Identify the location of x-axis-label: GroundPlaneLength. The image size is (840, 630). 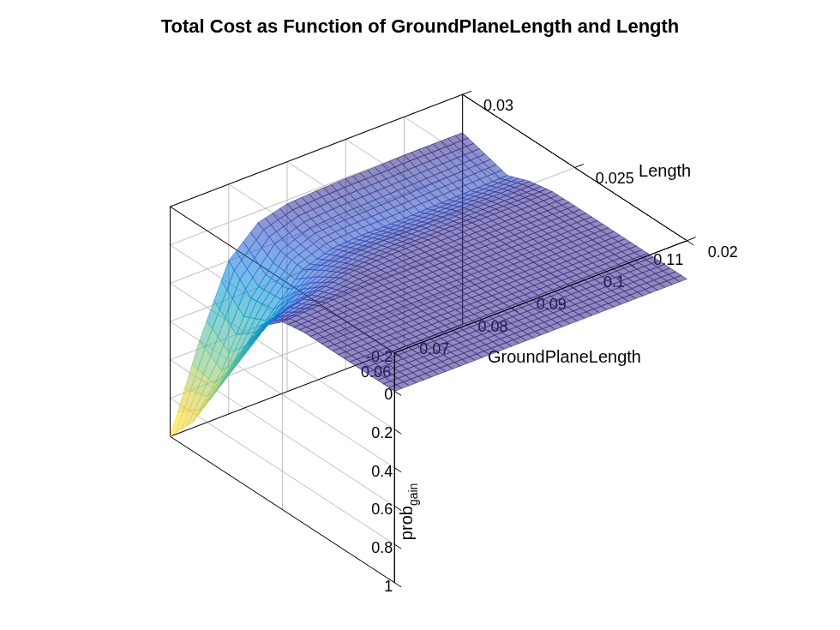
(564, 357).